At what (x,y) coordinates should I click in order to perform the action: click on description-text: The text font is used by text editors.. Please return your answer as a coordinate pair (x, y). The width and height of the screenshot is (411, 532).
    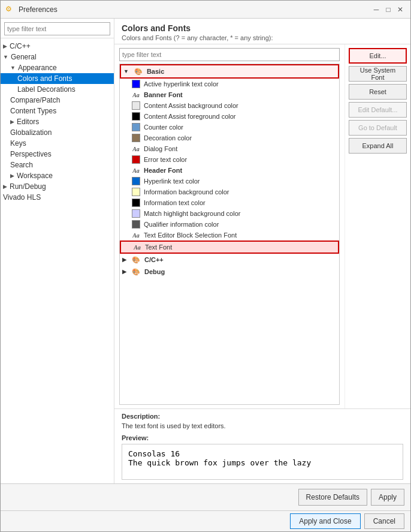
    Looking at the image, I should click on (262, 426).